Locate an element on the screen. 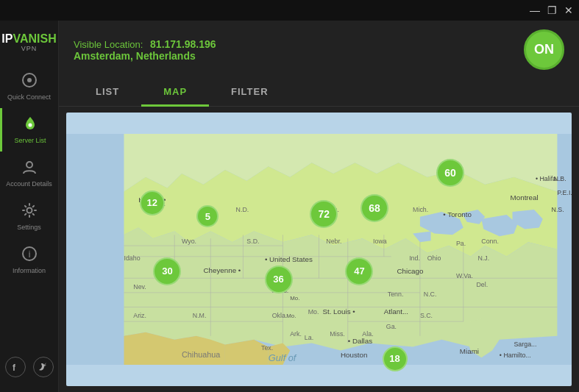  cluster-c8: 47 is located at coordinates (359, 271).